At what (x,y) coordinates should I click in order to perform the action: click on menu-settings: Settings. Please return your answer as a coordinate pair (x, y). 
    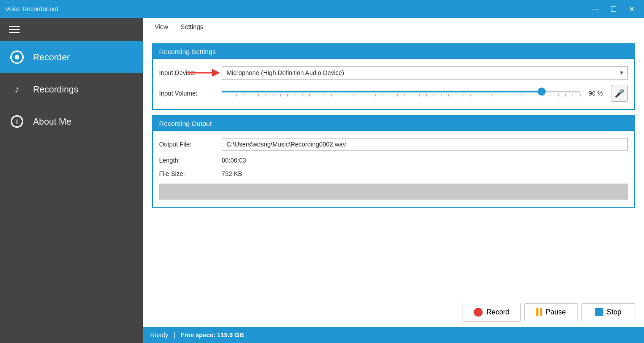
    Looking at the image, I should click on (192, 27).